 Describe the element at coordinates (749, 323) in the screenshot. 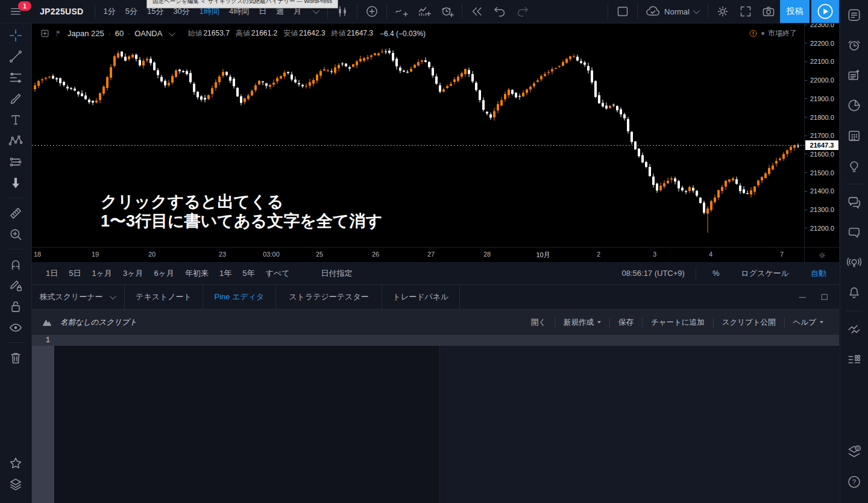

I see `pine-menu-スクリプト公開: スクリプト公開` at that location.